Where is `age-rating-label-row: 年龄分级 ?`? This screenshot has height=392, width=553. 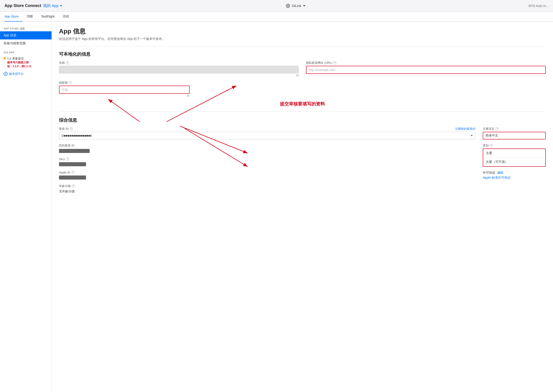
age-rating-label-row: 年龄分级 ? is located at coordinates (267, 186).